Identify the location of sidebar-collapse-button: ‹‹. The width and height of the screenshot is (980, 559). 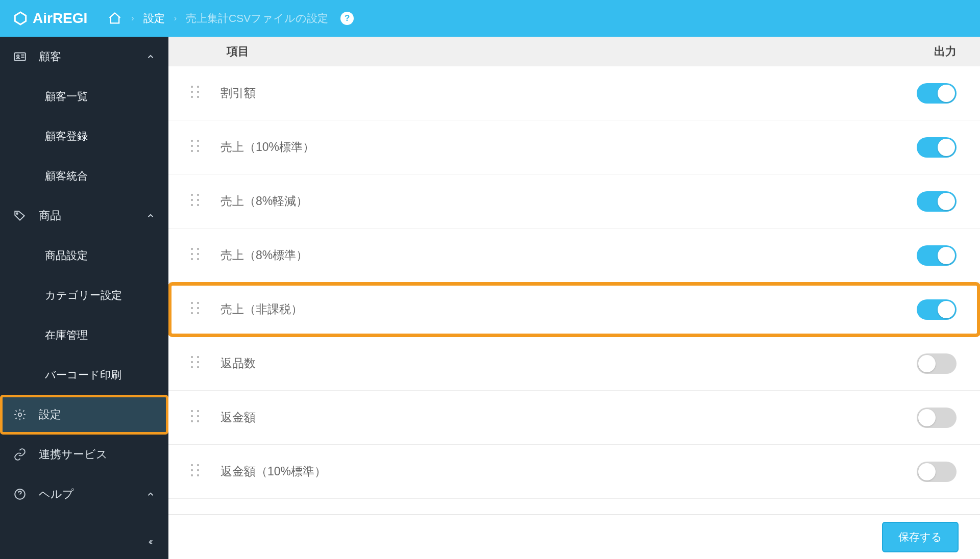
(84, 541).